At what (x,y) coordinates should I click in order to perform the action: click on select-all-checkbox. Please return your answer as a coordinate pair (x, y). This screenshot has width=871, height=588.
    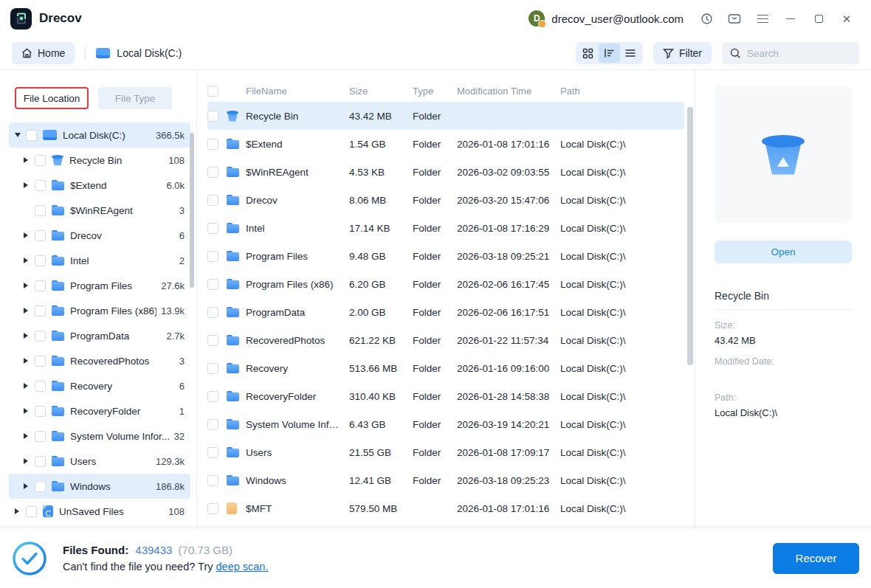
    Looking at the image, I should click on (213, 91).